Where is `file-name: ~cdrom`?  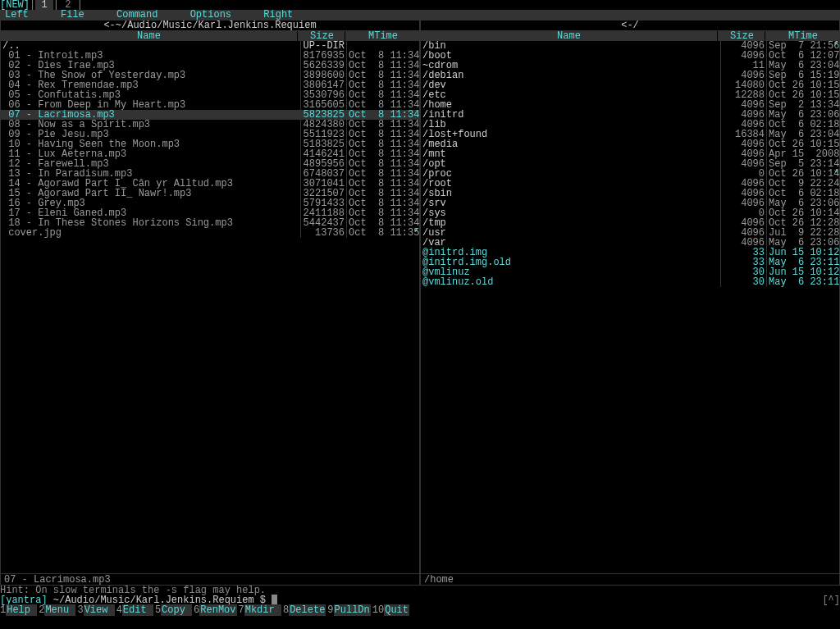
file-name: ~cdrom is located at coordinates (571, 66).